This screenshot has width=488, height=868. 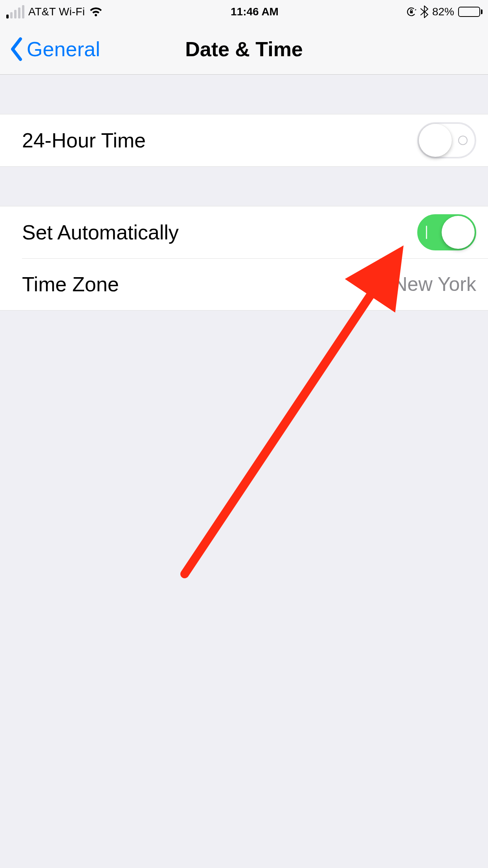 What do you see at coordinates (447, 232) in the screenshot?
I see `switch-set-automatically` at bounding box center [447, 232].